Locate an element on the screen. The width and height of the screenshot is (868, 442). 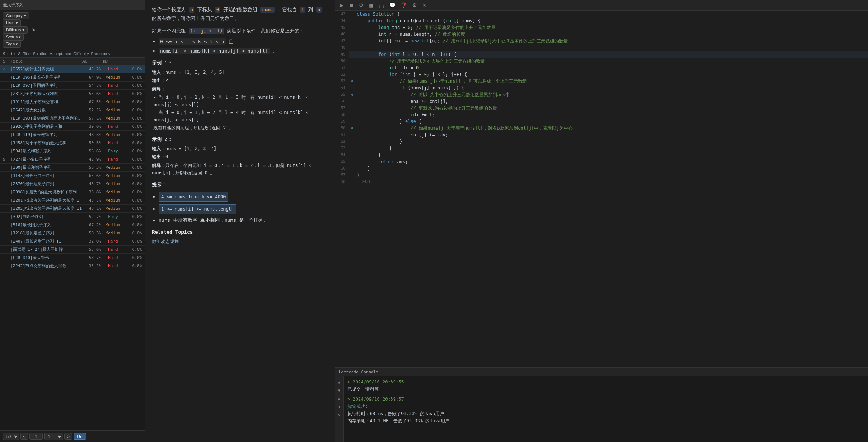
problem-row: $[727]最小窗口子序列42.9%Hard0.0% is located at coordinates (72, 160).